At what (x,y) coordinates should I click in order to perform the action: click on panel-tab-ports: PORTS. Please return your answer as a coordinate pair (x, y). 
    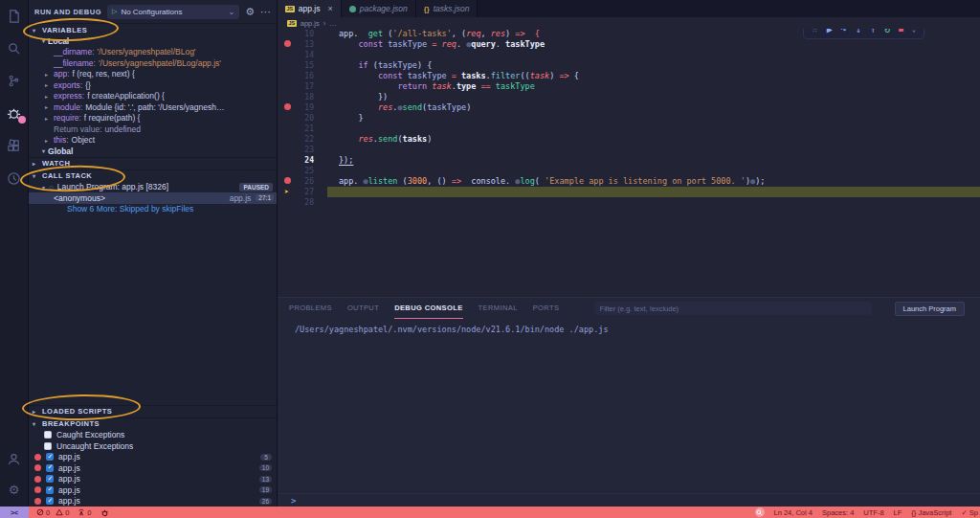
    Looking at the image, I should click on (546, 308).